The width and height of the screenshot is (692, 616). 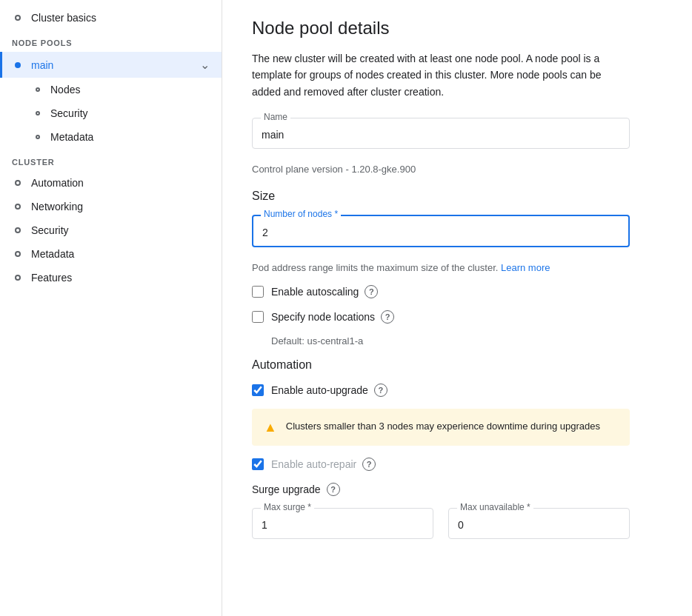 I want to click on autoscaling-row: Enable autoscaling ?, so click(x=457, y=292).